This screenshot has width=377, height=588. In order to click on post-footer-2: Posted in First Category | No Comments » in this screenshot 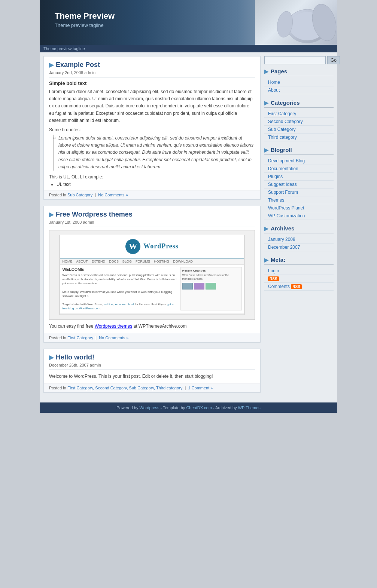, I will do `click(152, 337)`.